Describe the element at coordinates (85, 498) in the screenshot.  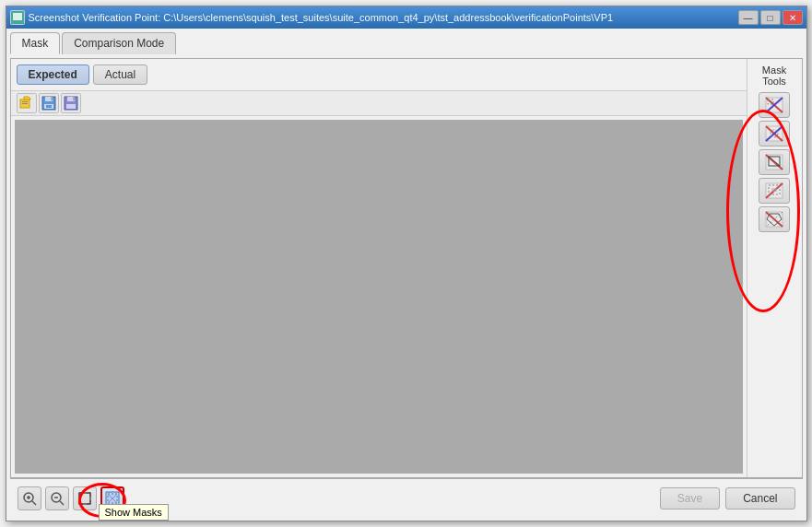
I see `zoom-fit-button` at that location.